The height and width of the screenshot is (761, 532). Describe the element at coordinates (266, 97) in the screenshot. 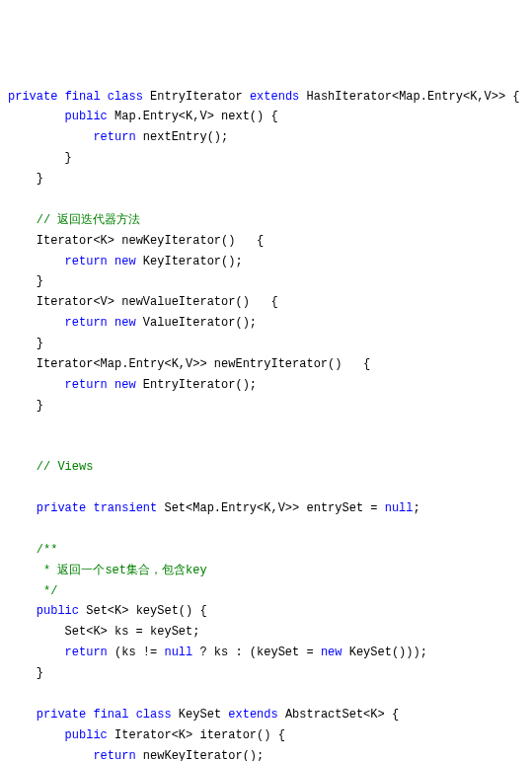

I see `code-line: private final class EntryIterator extend…` at that location.